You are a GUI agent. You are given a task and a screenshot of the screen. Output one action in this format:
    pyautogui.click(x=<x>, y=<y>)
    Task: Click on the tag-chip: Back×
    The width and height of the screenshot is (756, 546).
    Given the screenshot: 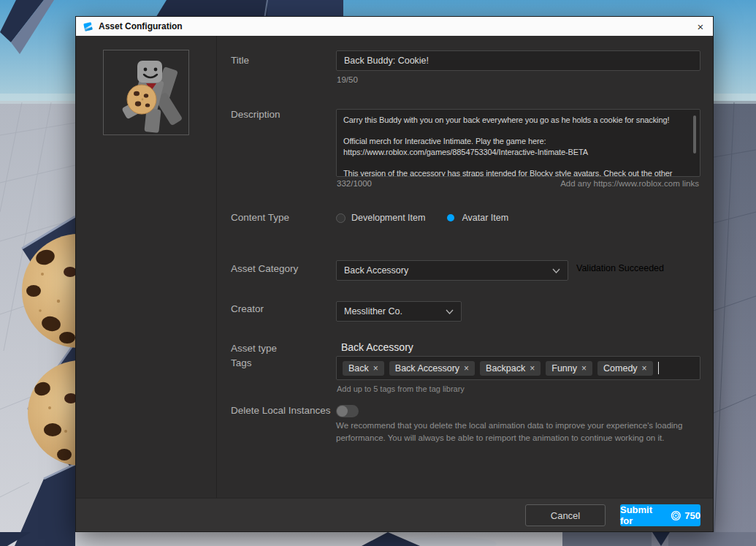 What is the action you would take?
    pyautogui.click(x=364, y=368)
    